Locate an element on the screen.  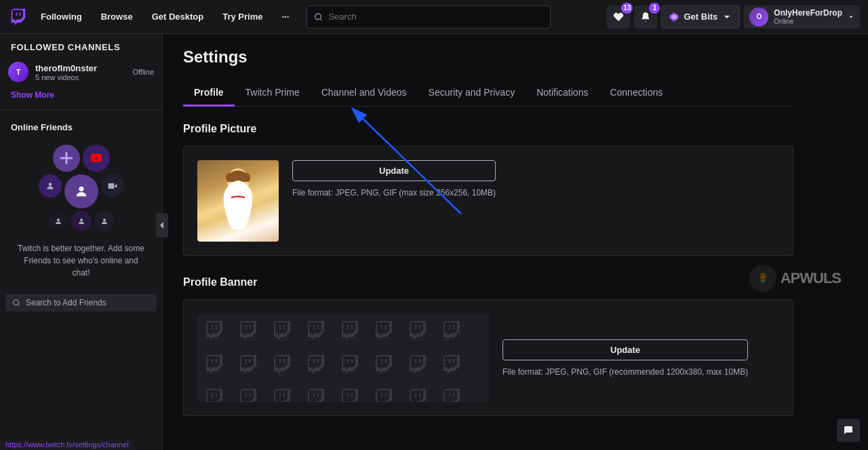
friends-hex-grid is located at coordinates (81, 188).